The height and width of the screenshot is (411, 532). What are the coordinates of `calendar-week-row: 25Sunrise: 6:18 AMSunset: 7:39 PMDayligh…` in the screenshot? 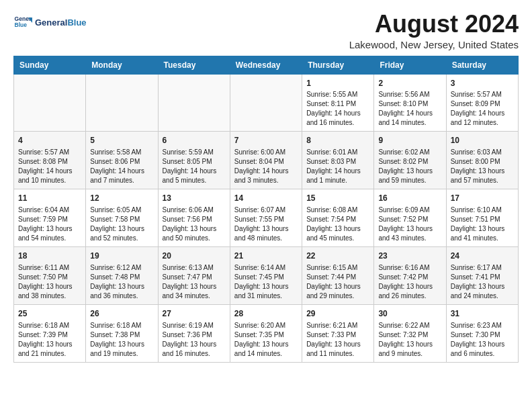 It's located at (266, 333).